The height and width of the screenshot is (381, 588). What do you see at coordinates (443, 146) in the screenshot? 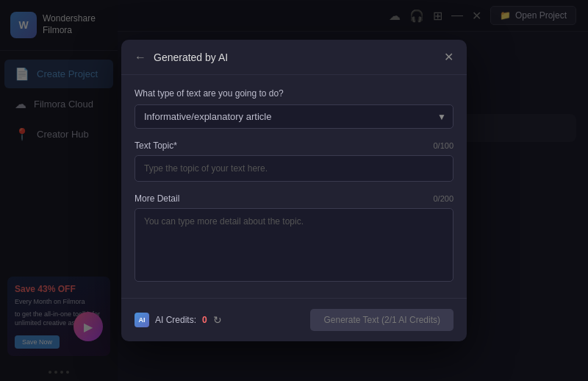
I see `text-topic-char-count: 0/100` at bounding box center [443, 146].